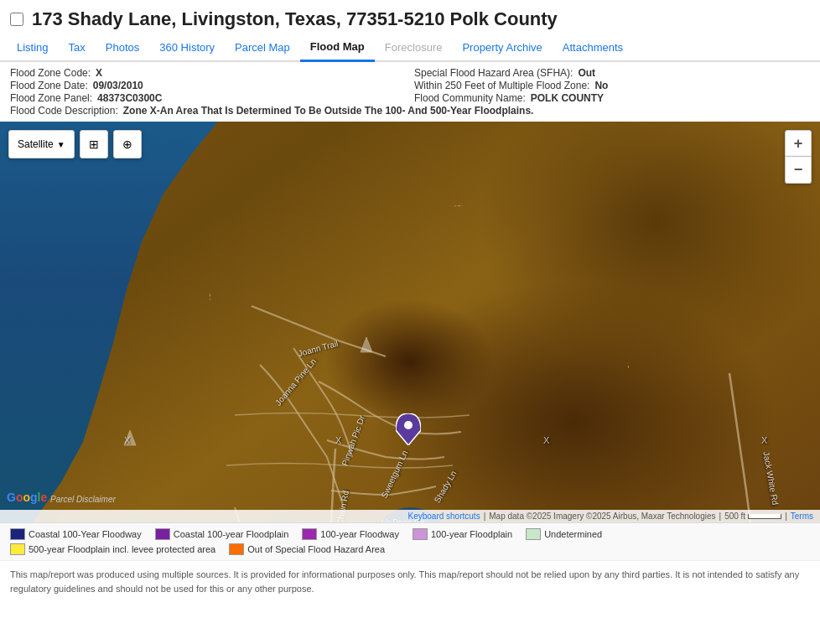  I want to click on zone-date-label: Flood Zone Date:, so click(49, 86).